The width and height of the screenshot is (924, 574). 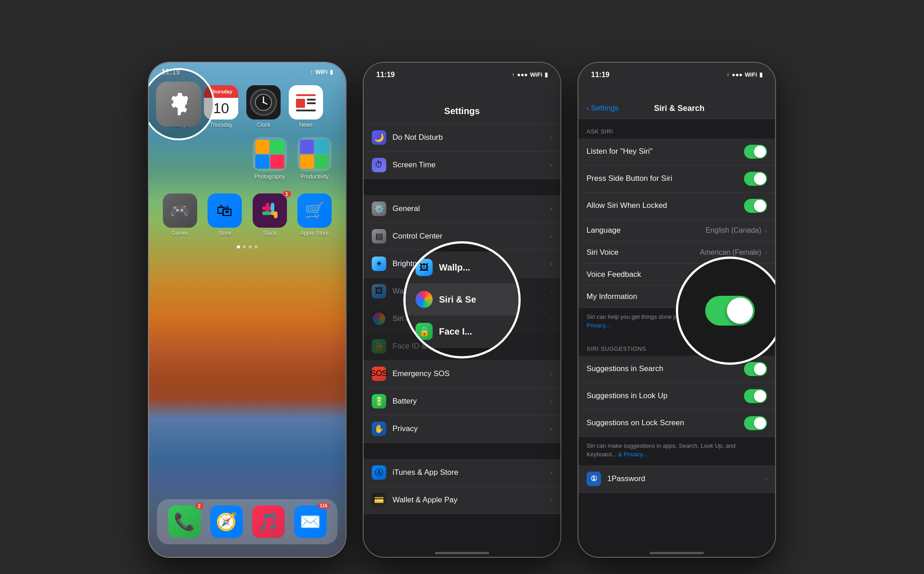 I want to click on siri-locked-toggle, so click(x=755, y=206).